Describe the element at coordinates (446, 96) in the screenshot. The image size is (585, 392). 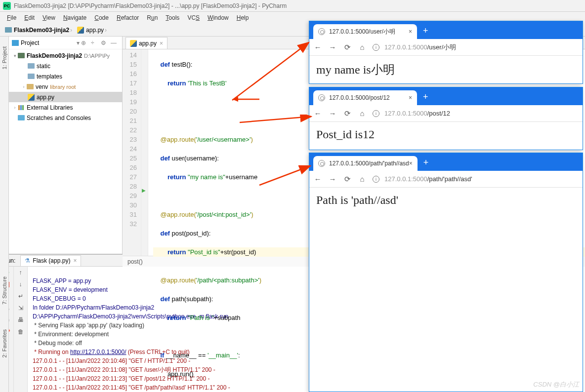
I see `browser-tabbar: 127.0.0.1:5000/post/12 × +` at that location.